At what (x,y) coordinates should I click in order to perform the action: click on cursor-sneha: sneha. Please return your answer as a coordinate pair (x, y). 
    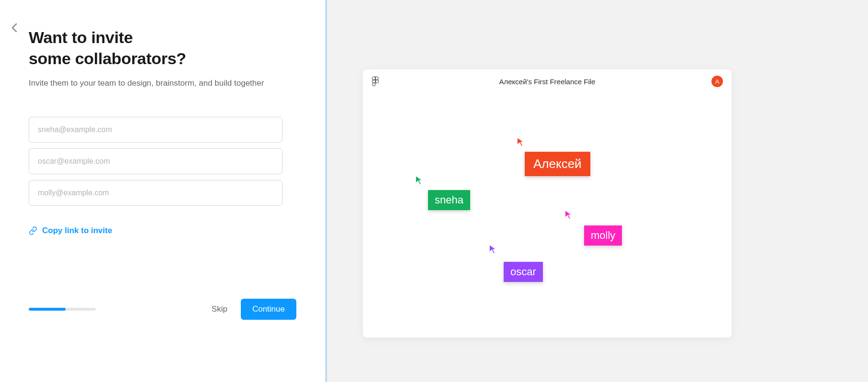
    Looking at the image, I should click on (420, 181).